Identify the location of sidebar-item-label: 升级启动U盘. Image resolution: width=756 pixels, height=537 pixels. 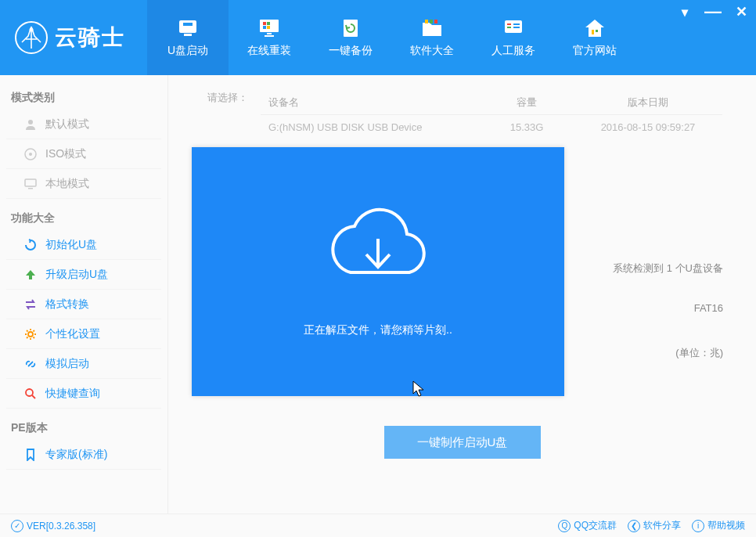
(77, 275).